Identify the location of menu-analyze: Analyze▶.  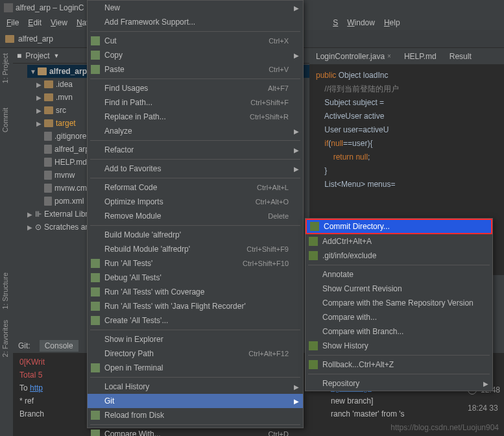
(195, 131).